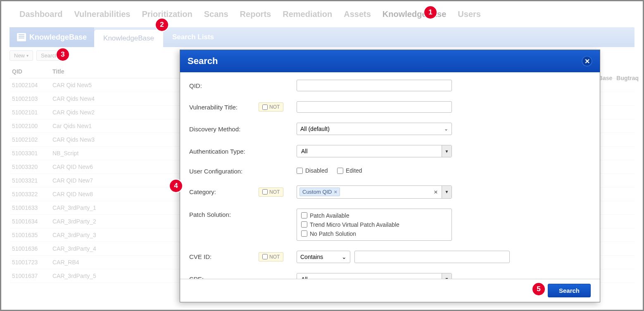 This screenshot has height=311, width=644. Describe the element at coordinates (619, 78) in the screenshot. I see `table-header-right: Base Bugtraq` at that location.